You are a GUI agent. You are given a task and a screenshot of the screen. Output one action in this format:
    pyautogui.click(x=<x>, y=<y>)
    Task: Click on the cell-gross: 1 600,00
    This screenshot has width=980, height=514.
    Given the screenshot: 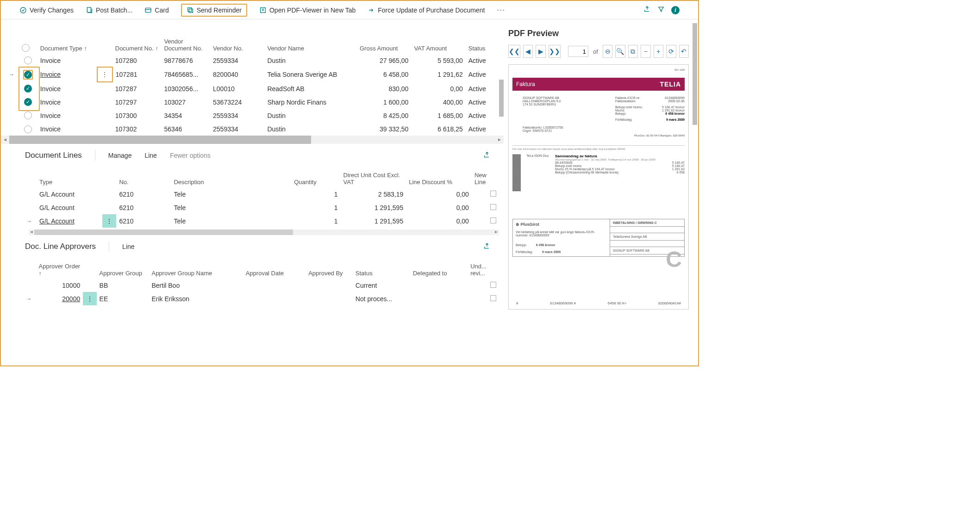 What is the action you would take?
    pyautogui.click(x=384, y=102)
    